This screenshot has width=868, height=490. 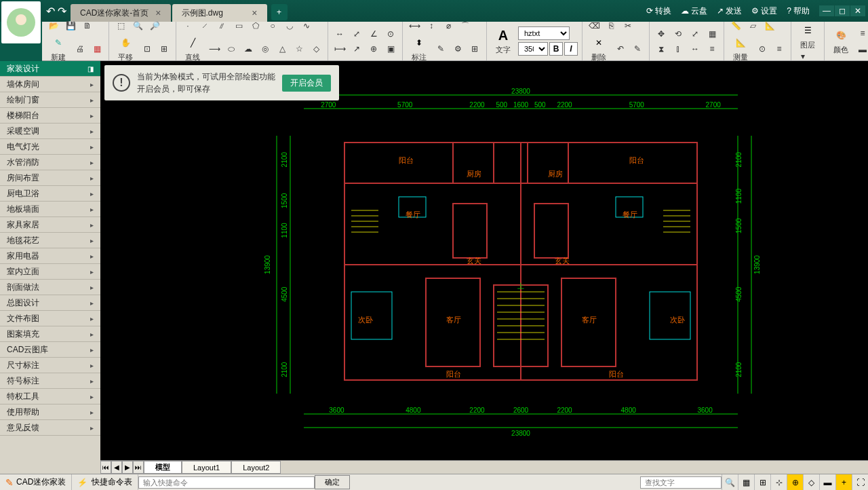 What do you see at coordinates (50, 225) in the screenshot?
I see `sidebar-item-10: 家具家居▸` at bounding box center [50, 225].